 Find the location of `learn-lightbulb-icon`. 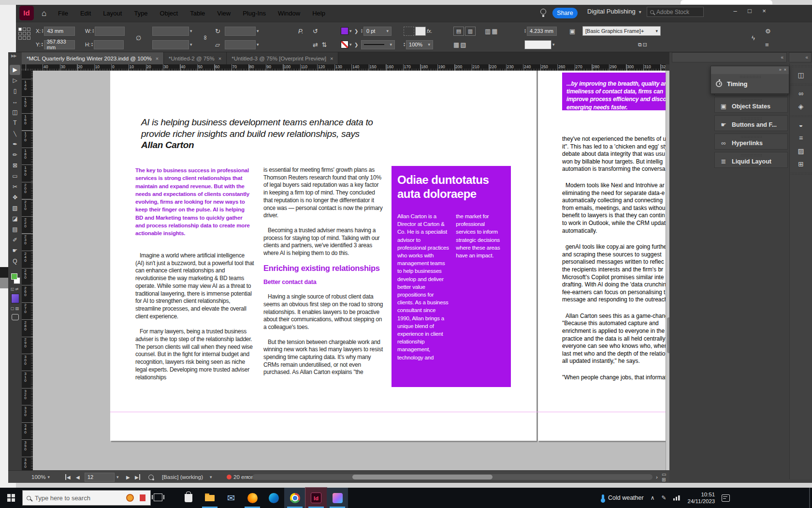

learn-lightbulb-icon is located at coordinates (543, 12).